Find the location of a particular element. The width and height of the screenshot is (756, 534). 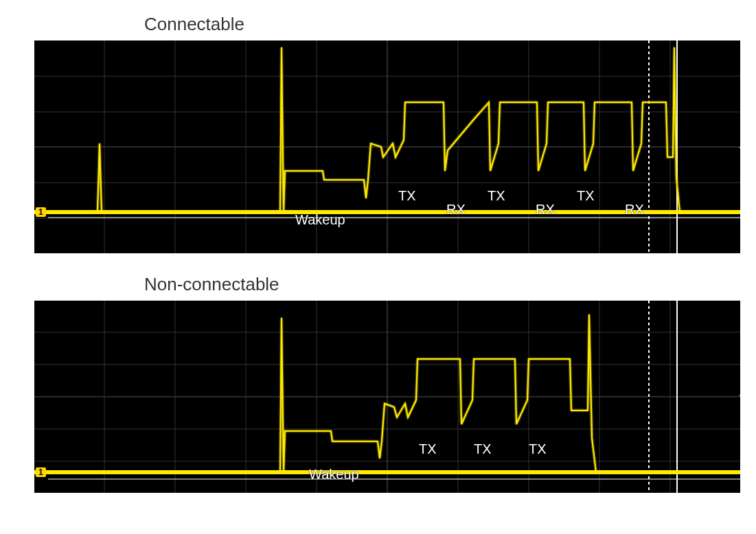

label-tx-1b: TX is located at coordinates (496, 196).